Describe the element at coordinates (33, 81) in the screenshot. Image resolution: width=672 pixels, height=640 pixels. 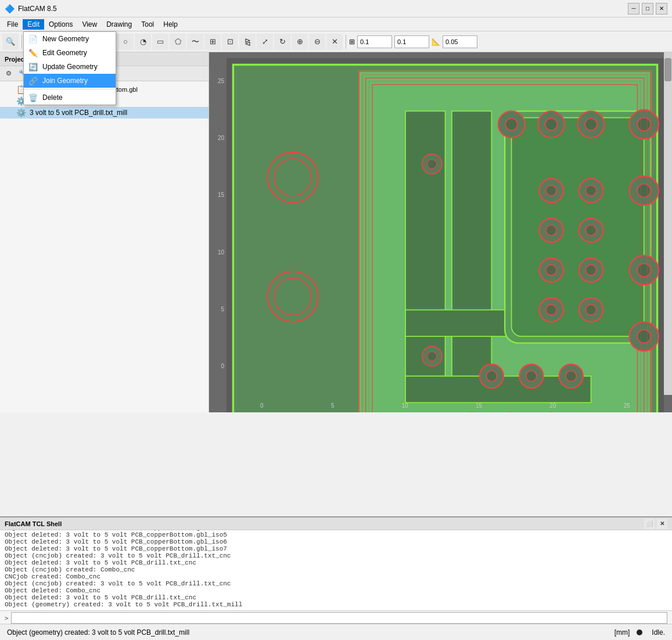
I see `join-geometry-icon: 🔗` at that location.